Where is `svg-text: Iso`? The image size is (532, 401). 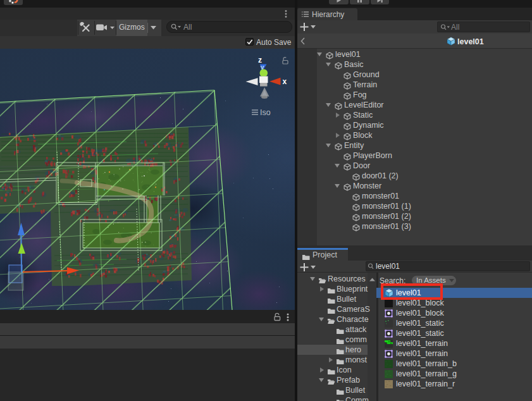 svg-text: Iso is located at coordinates (266, 113).